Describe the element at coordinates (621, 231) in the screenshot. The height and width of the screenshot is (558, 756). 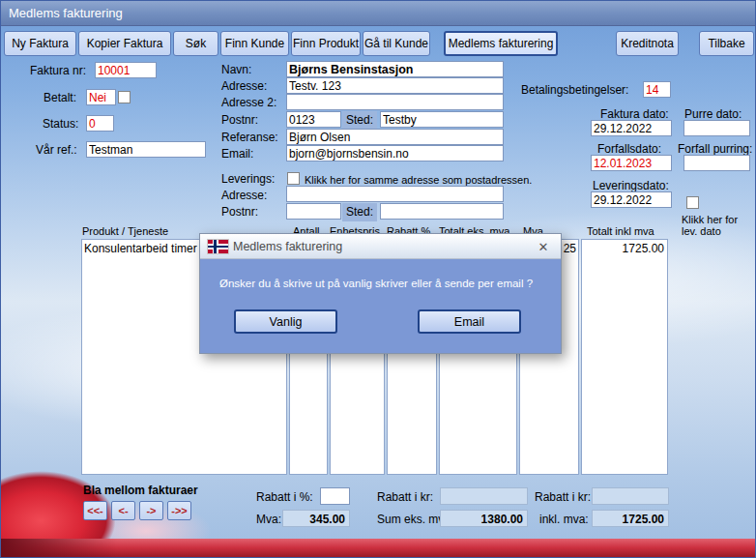
I see `header-totalt-inkl-mva: Totalt inkl mva` at that location.